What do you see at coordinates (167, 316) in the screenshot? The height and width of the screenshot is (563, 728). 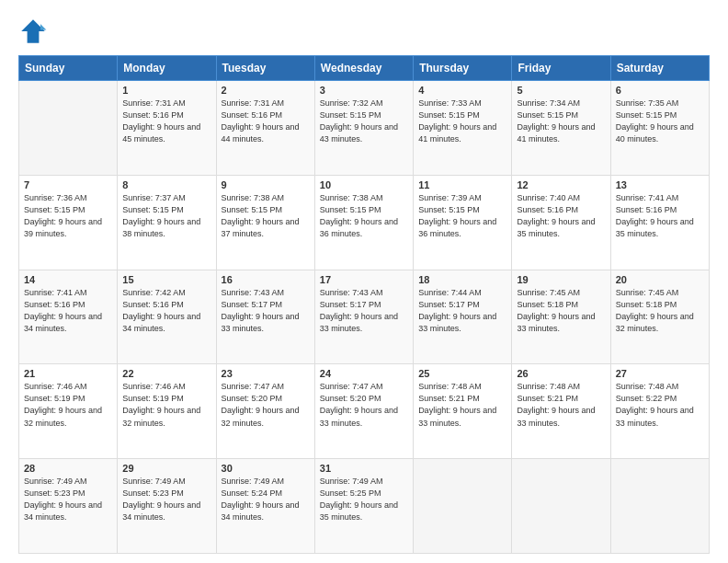 I see `calendar-cell: 15Sunrise: 7:42 AMSunset: 5:16 PMDayligh…` at bounding box center [167, 316].